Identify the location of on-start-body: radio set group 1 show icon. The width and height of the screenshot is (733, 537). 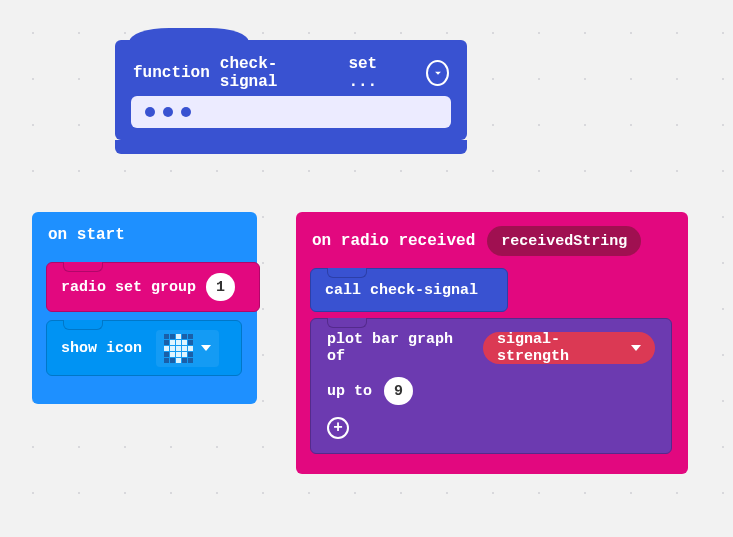
(156, 319).